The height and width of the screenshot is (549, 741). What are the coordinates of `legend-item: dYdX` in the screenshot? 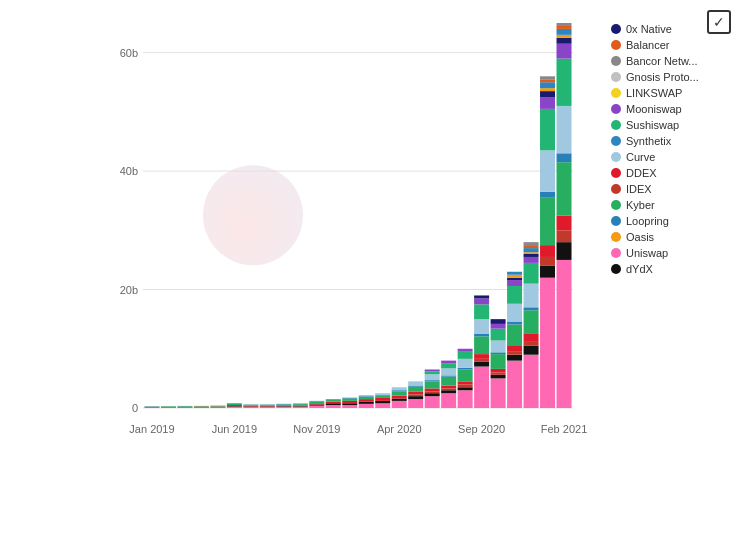 It's located at (671, 269).